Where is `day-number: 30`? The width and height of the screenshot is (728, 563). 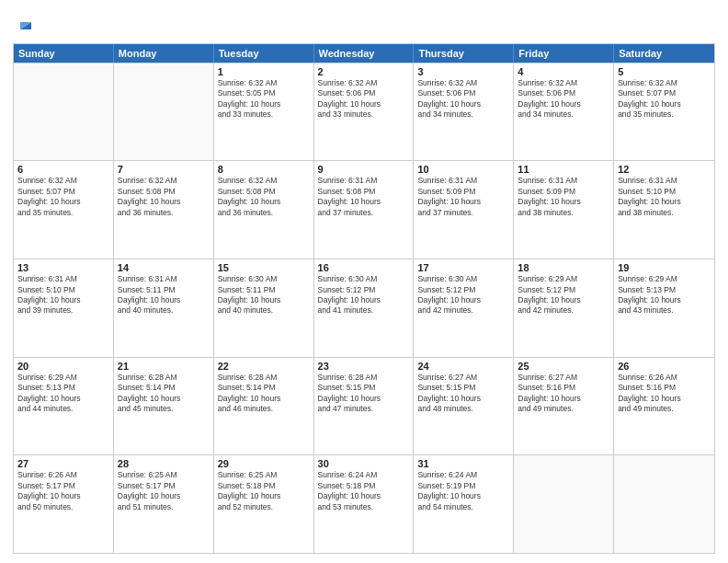
day-number: 30 is located at coordinates (364, 464).